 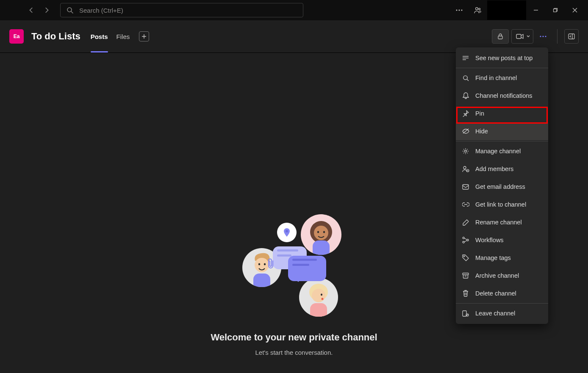 I want to click on menu-label: Workflows, so click(x=490, y=240).